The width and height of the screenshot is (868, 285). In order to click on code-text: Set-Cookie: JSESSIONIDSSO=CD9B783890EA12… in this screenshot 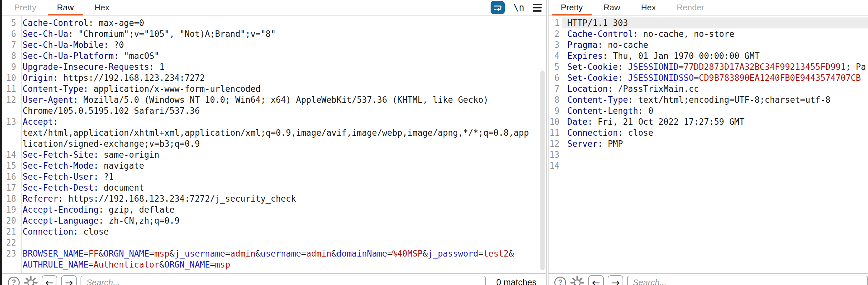, I will do `click(715, 78)`.